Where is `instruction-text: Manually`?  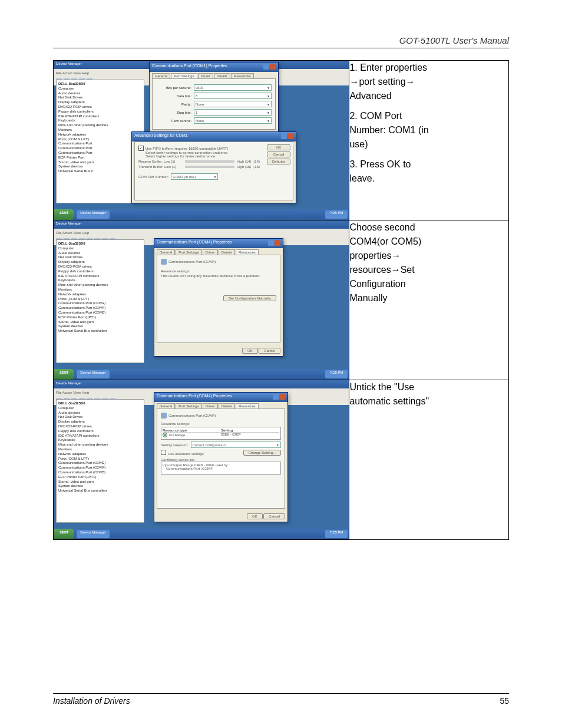 instruction-text: Manually is located at coordinates (429, 298).